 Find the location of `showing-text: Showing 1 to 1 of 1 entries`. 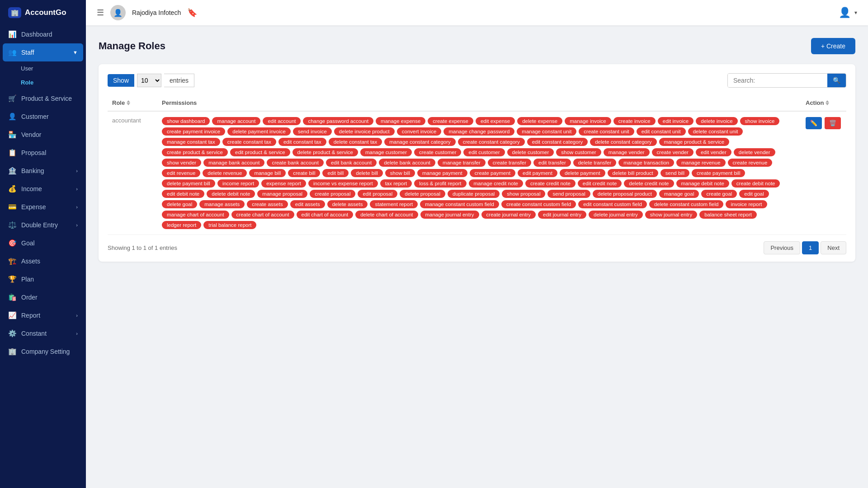

showing-text: Showing 1 to 1 of 1 entries is located at coordinates (142, 248).